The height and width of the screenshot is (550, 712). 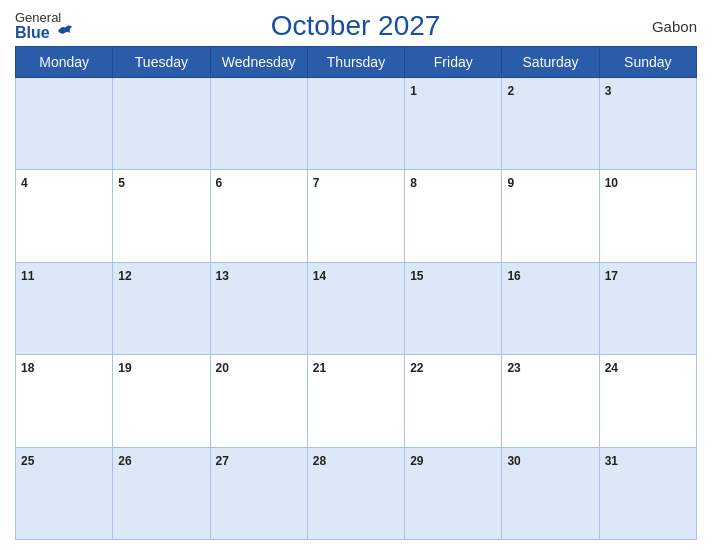 What do you see at coordinates (612, 368) in the screenshot?
I see `day-number: 24` at bounding box center [612, 368].